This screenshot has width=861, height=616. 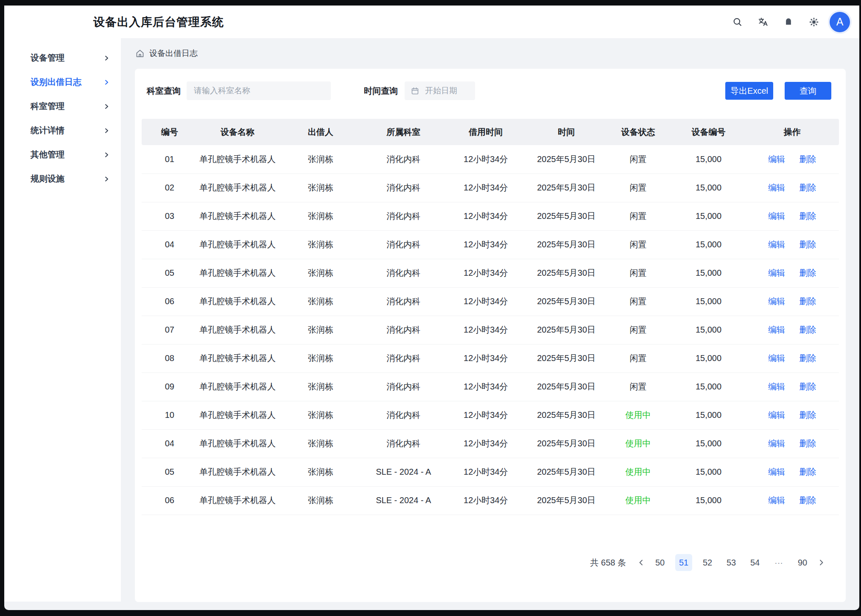 What do you see at coordinates (140, 53) in the screenshot?
I see `home-icon` at bounding box center [140, 53].